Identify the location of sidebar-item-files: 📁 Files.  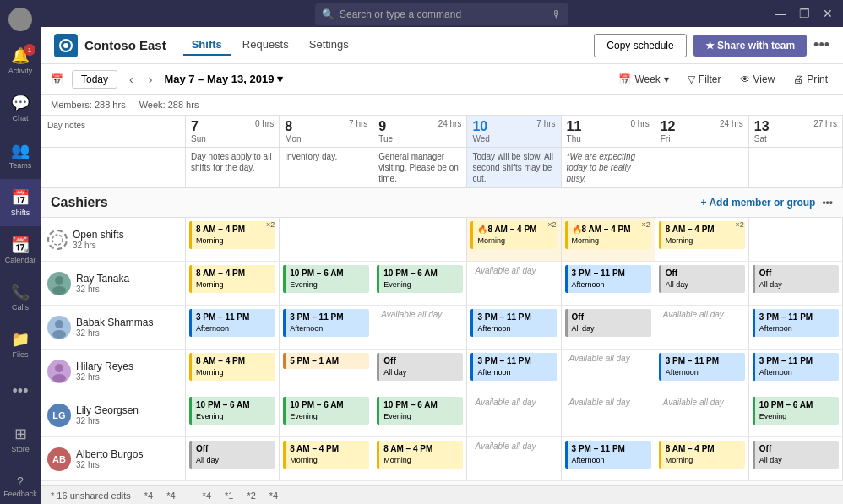
(20, 344).